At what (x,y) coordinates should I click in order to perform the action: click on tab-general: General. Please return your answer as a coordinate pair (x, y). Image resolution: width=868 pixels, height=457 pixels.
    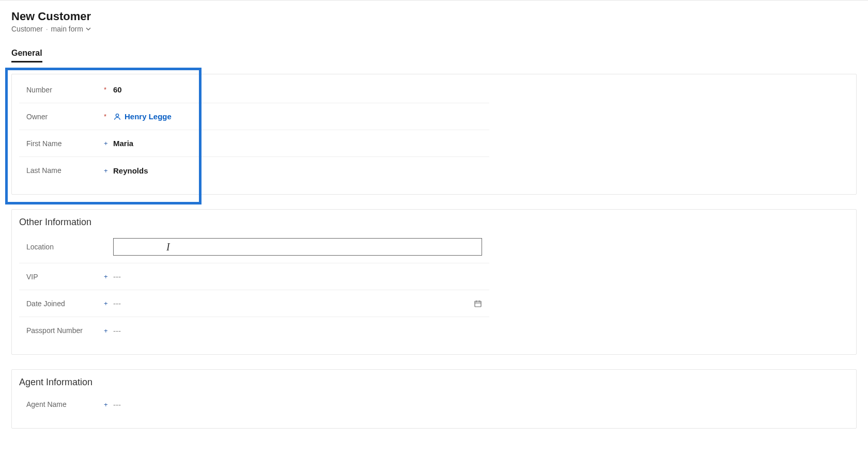
    Looking at the image, I should click on (27, 56).